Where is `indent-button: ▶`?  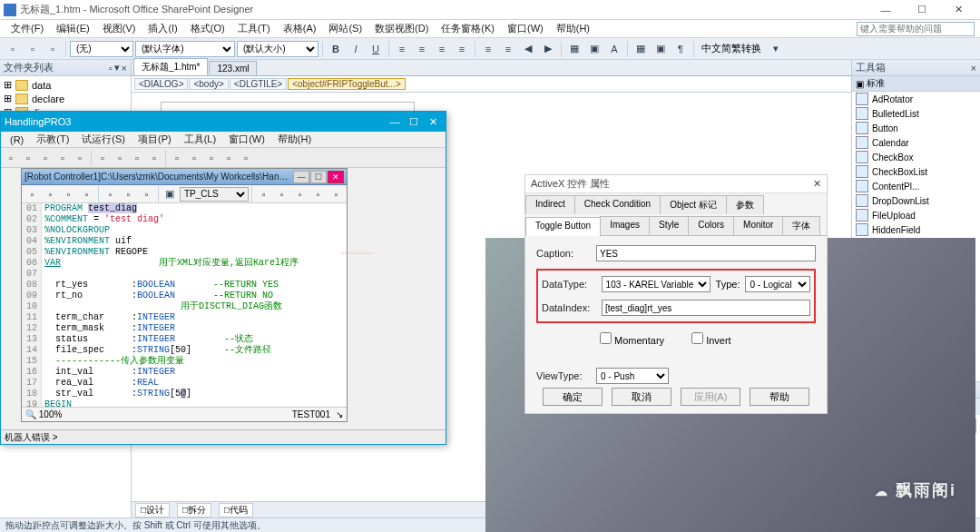 indent-button: ▶ is located at coordinates (548, 49).